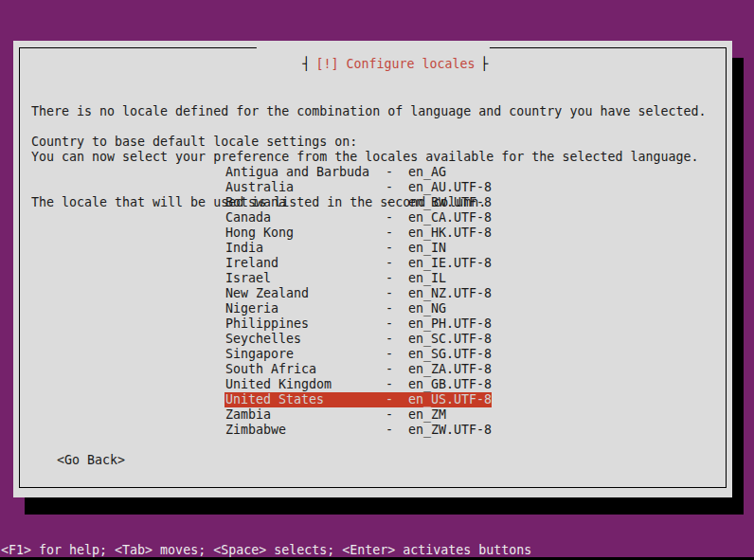 The height and width of the screenshot is (560, 754). I want to click on locale-option: Seychelles-en_SC.UTF-8, so click(358, 339).